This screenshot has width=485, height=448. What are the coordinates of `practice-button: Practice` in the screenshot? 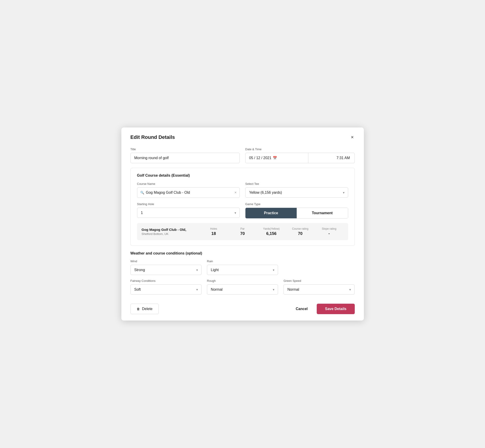 It's located at (271, 213).